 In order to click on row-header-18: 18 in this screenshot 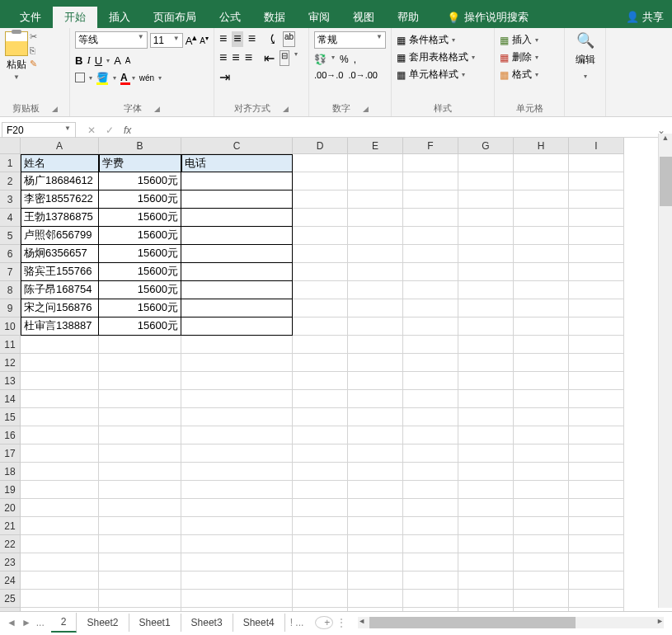, I will do `click(10, 472)`.